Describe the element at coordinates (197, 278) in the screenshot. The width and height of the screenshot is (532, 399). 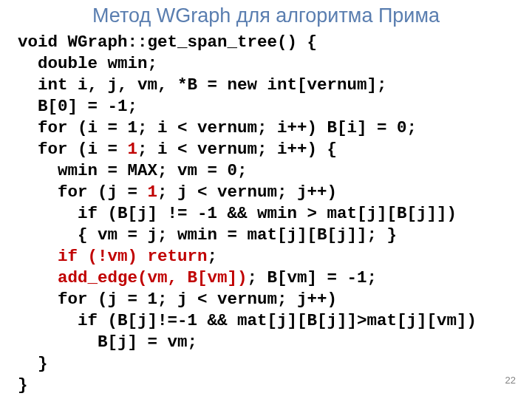
I see `code-line: add_edge(vm, B[vm]); B[vm] = -1;` at that location.